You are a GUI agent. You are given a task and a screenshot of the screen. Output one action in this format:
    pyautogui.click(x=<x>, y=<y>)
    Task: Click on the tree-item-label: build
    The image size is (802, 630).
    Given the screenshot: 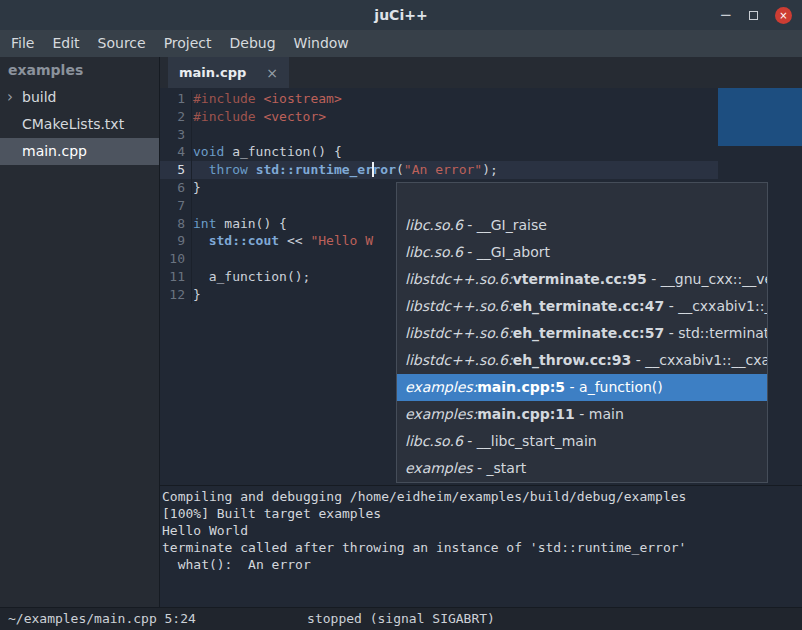 What is the action you would take?
    pyautogui.click(x=39, y=97)
    